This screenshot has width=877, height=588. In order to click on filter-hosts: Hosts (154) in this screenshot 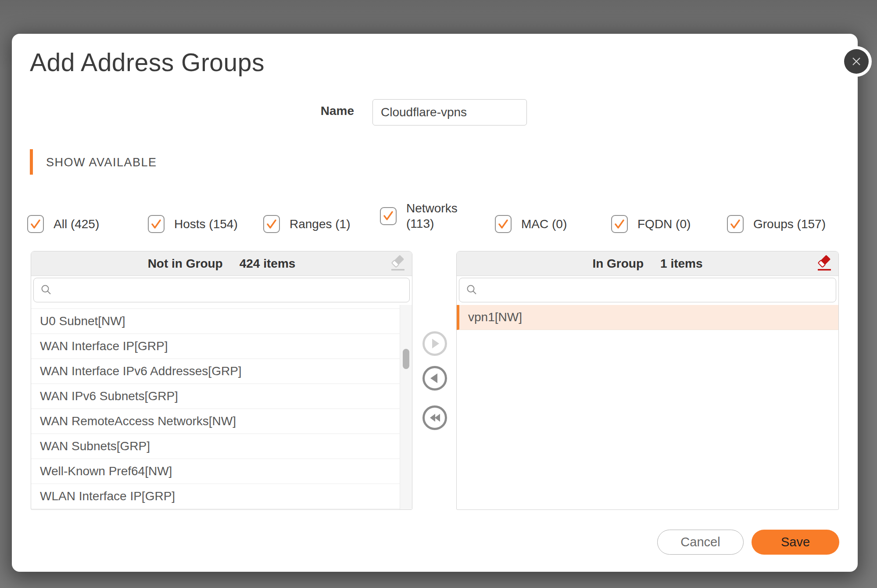, I will do `click(193, 224)`.